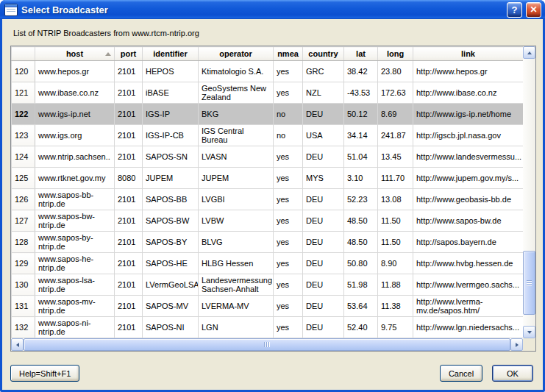  Describe the element at coordinates (396, 243) in the screenshot. I see `cell-long: 11.50` at that location.